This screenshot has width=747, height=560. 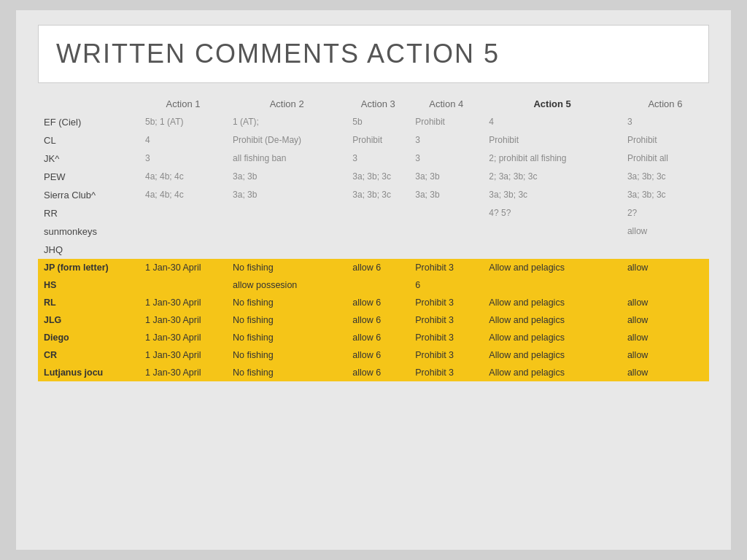 I want to click on table-row: Sierra Club^4a; 4b; 4c3a; 3b3a; 3b; 3c3a…, so click(x=374, y=195).